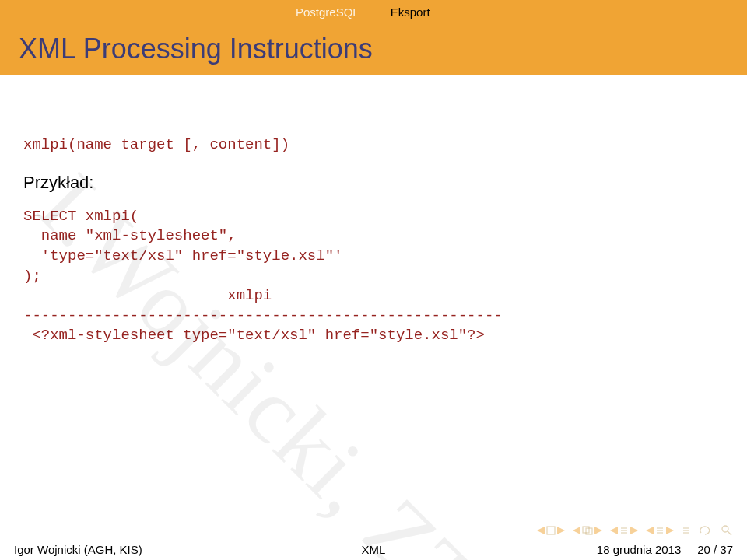  What do you see at coordinates (727, 530) in the screenshot?
I see `nav-search` at bounding box center [727, 530].